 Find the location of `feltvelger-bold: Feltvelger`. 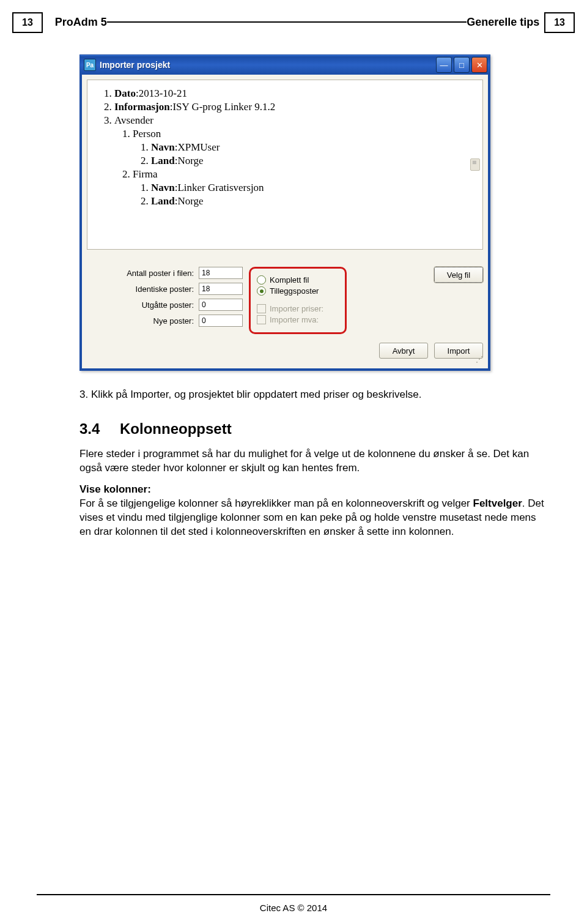

feltvelger-bold: Feltvelger is located at coordinates (498, 503).